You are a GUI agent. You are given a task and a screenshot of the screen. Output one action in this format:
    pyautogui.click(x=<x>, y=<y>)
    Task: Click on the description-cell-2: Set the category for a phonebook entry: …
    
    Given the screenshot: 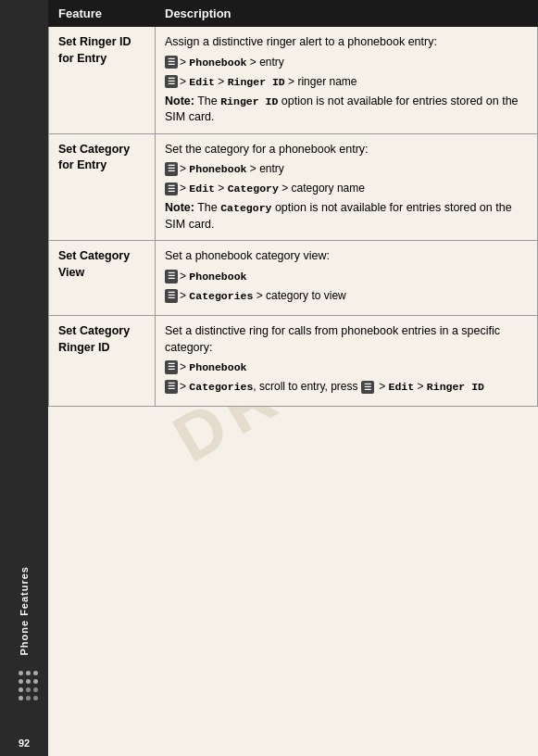 What is the action you would take?
    pyautogui.click(x=346, y=187)
    